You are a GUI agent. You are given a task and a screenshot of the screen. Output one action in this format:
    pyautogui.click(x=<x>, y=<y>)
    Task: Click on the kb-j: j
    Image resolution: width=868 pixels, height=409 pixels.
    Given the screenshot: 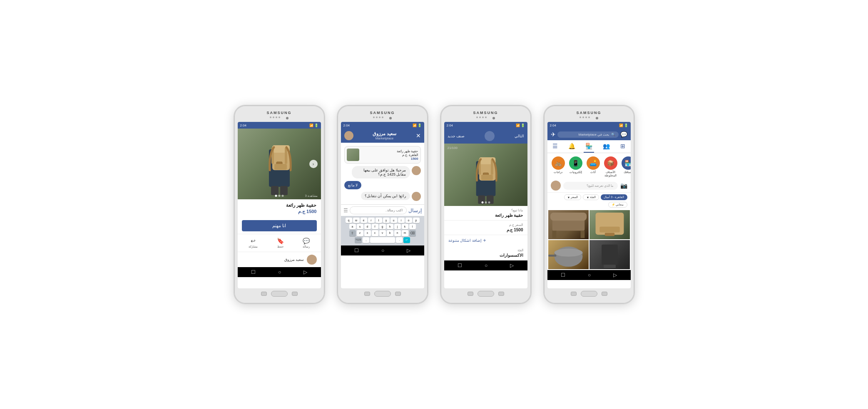 What is the action you would take?
    pyautogui.click(x=398, y=226)
    